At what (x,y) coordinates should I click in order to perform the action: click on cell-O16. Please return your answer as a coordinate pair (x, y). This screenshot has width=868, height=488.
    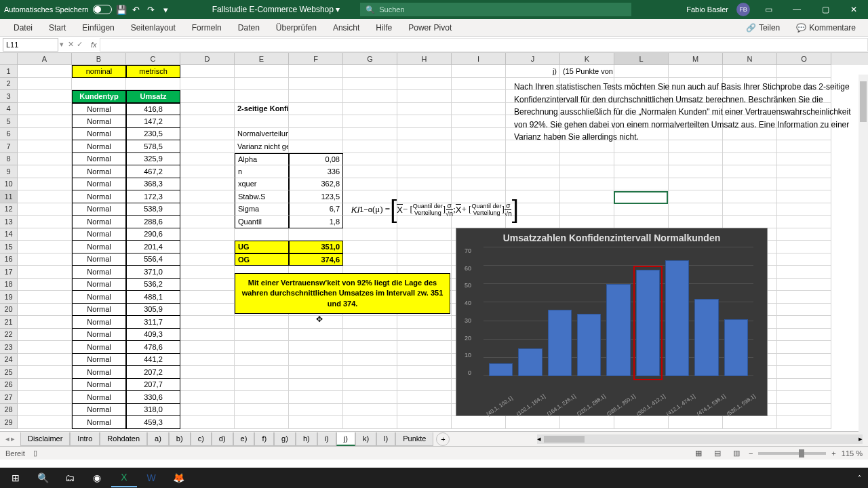
    Looking at the image, I should click on (804, 260).